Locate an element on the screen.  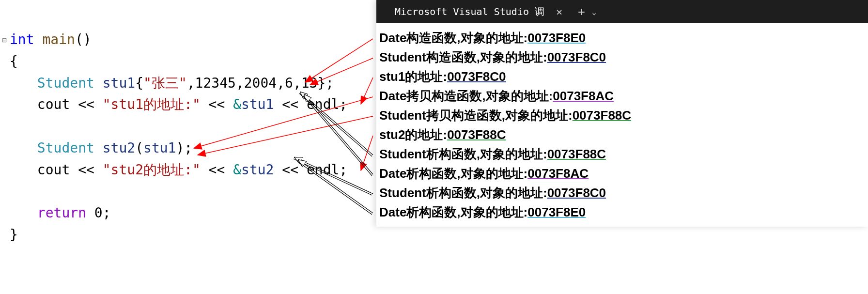
paren-close-semi: ); is located at coordinates (184, 148).